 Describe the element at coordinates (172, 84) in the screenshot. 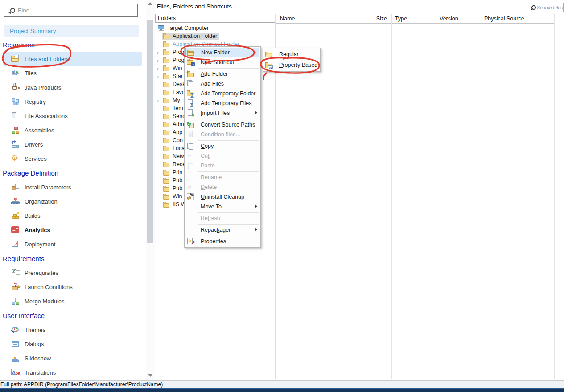

I see `tree-row-desk-7: Desk` at that location.